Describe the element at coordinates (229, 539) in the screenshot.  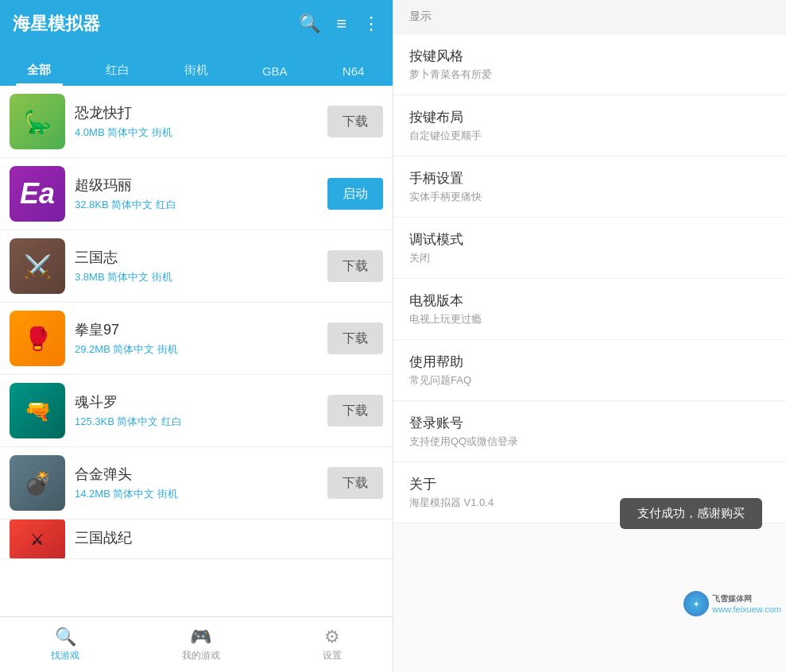
I see `game-info: 三国战纪` at that location.